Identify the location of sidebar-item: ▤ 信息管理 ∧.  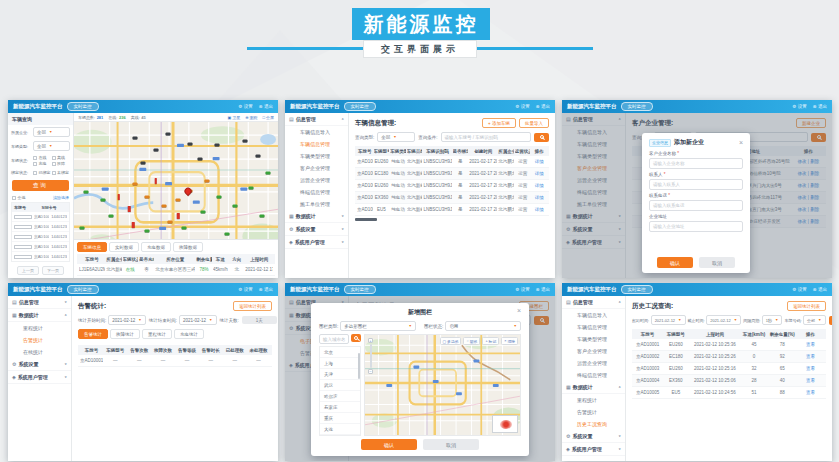
(594, 302).